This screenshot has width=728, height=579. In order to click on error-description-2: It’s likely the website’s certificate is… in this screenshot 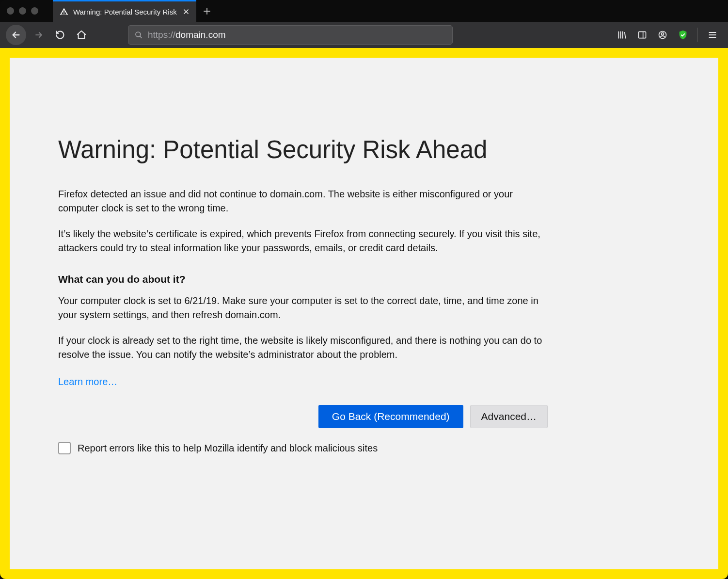, I will do `click(303, 241)`.